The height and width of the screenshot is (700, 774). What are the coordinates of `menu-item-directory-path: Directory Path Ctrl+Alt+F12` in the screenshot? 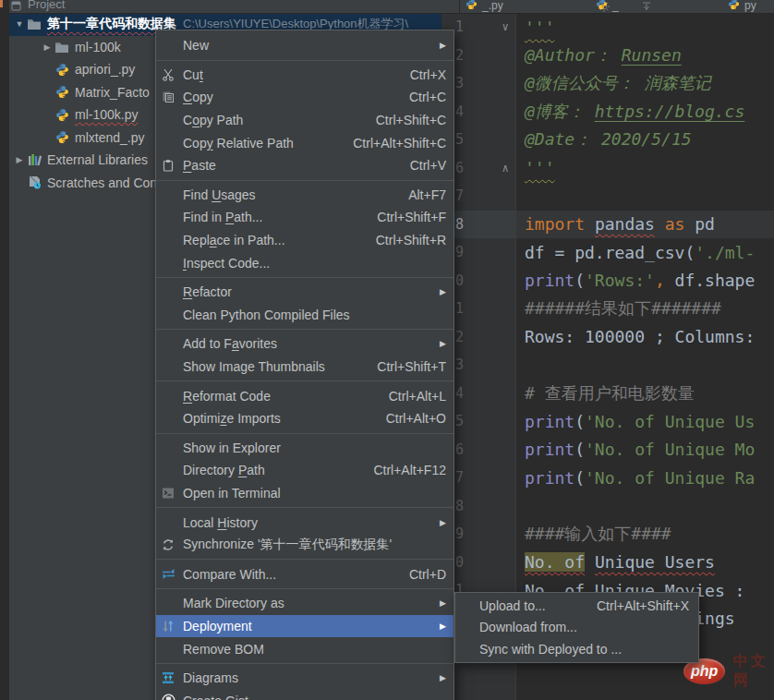 It's located at (305, 471).